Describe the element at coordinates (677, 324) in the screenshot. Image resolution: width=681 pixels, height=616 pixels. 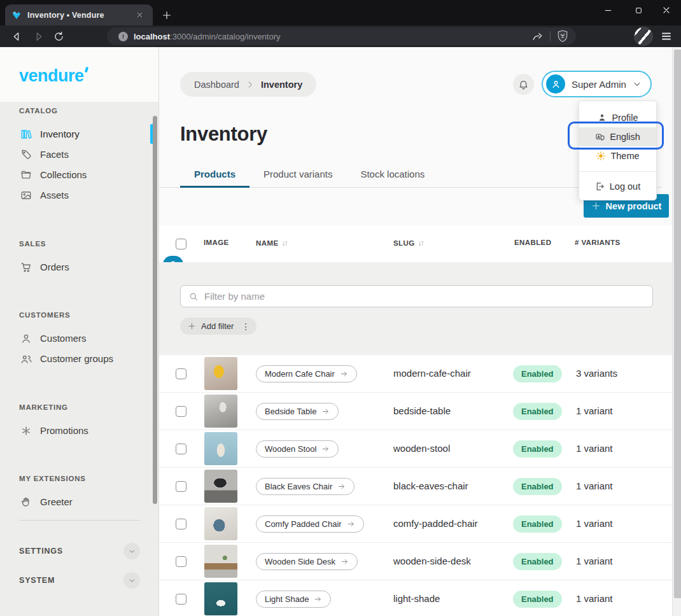
I see `scrollbar-thumb` at that location.